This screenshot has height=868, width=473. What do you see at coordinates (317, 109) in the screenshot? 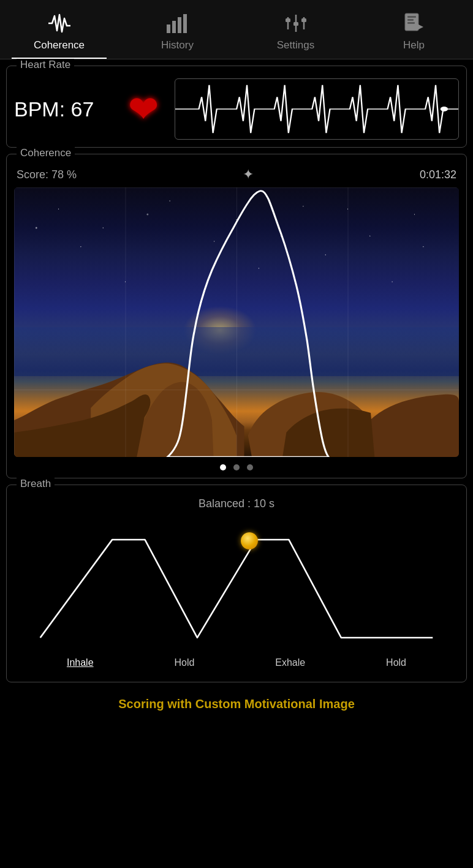
I see `ecg-display` at bounding box center [317, 109].